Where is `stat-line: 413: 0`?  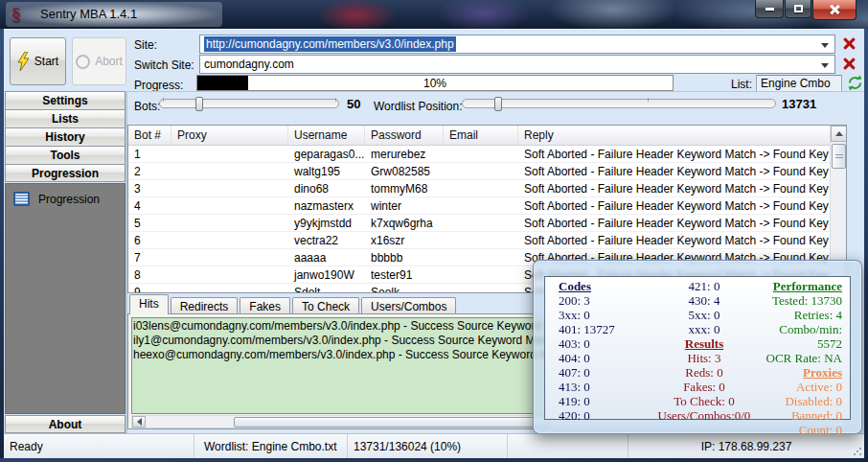
stat-line: 413: 0 is located at coordinates (605, 387).